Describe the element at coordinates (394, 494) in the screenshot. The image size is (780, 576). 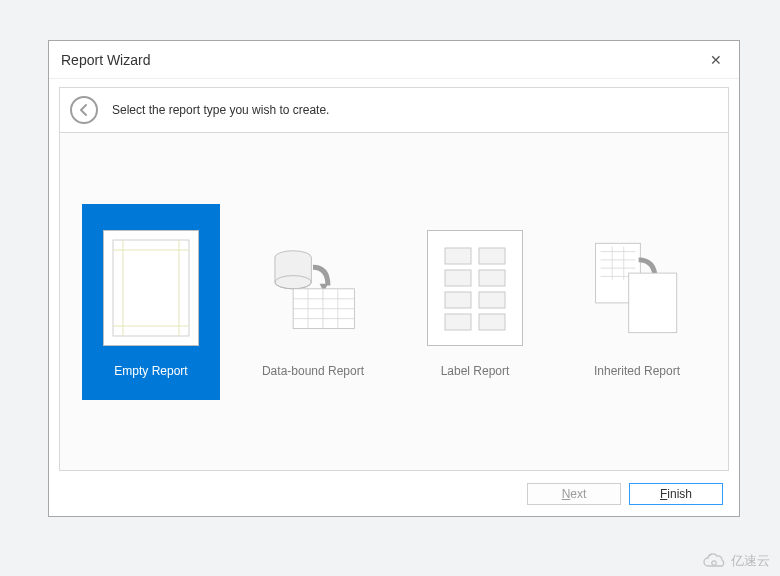
I see `dialog-footer: Next Finish` at that location.